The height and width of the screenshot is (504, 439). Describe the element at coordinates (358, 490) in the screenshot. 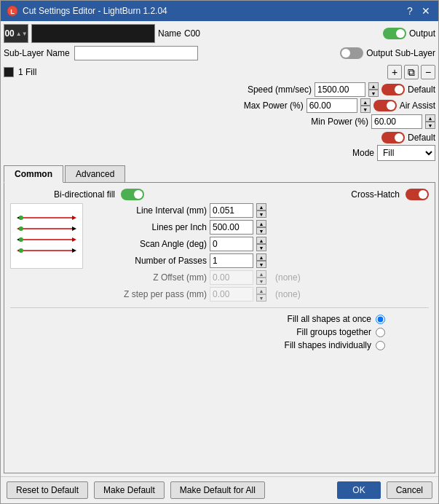

I see `ok-button: OK` at that location.